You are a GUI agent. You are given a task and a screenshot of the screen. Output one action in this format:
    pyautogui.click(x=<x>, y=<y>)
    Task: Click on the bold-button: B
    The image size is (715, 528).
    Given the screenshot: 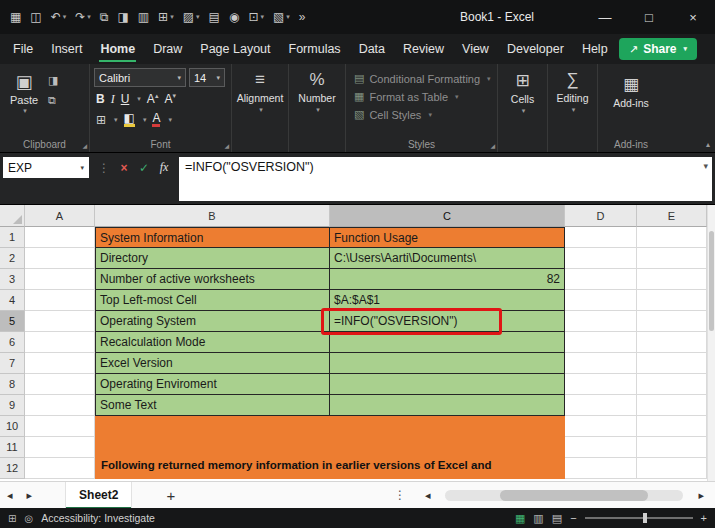 What is the action you would take?
    pyautogui.click(x=100, y=99)
    